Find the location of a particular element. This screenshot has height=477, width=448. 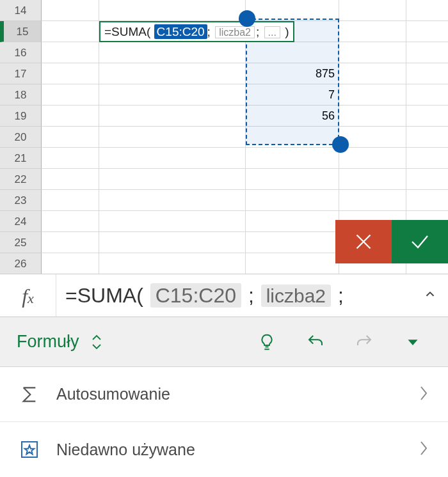

more-button is located at coordinates (413, 342).